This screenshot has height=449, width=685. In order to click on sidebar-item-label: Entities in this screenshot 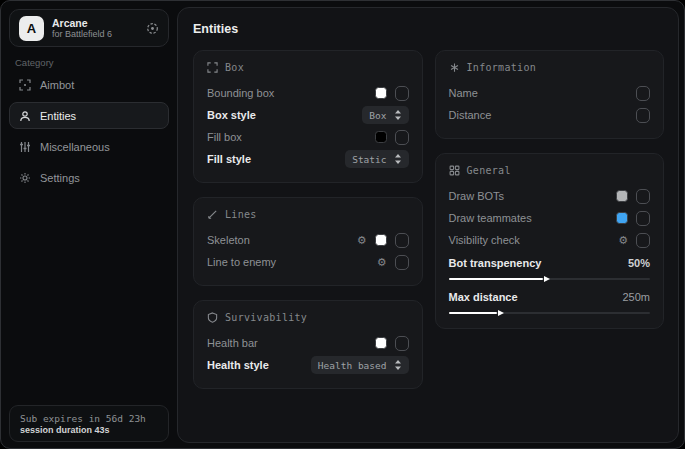, I will do `click(58, 116)`.